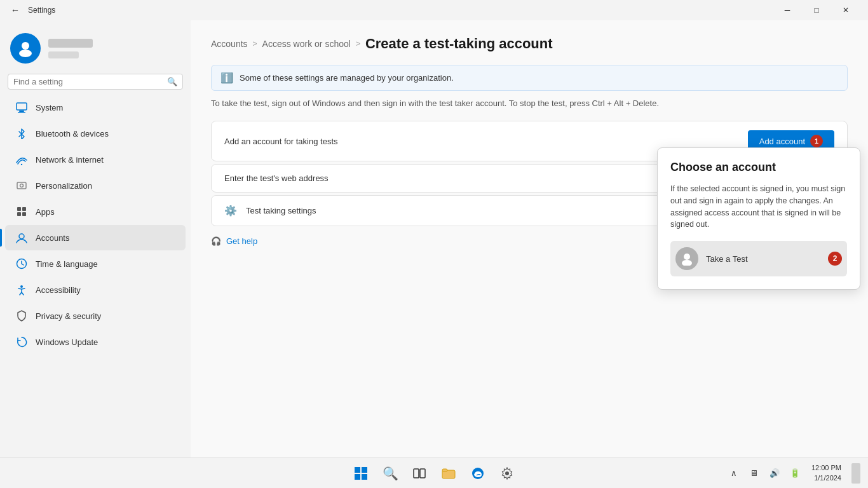 The image size is (868, 488). What do you see at coordinates (390, 473) in the screenshot?
I see `taskbar-search: 🔍` at bounding box center [390, 473].